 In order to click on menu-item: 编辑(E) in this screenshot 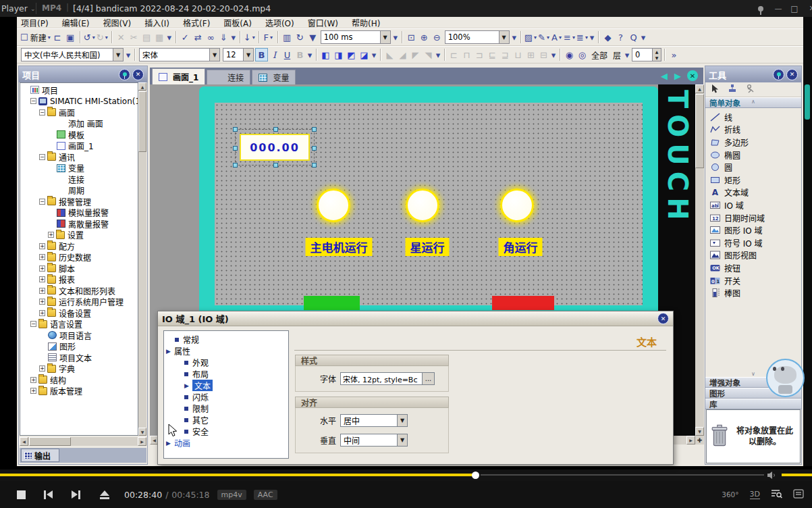, I will do `click(76, 23)`.